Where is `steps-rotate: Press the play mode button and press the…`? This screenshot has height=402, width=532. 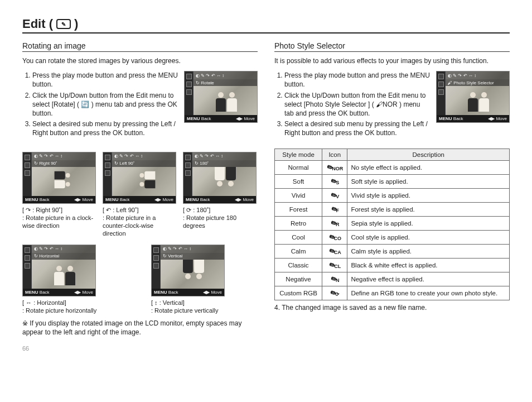 steps-rotate: Press the play mode button and press the… is located at coordinates (100, 105).